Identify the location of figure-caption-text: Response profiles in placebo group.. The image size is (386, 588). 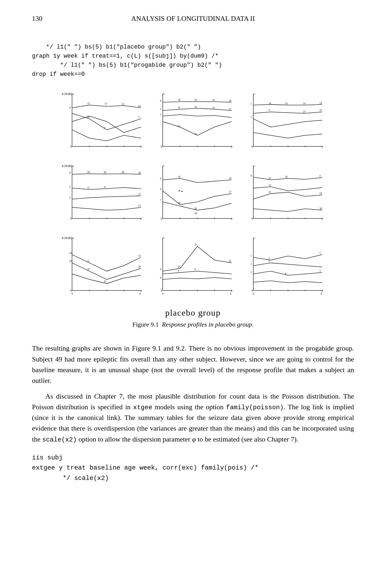
(208, 324).